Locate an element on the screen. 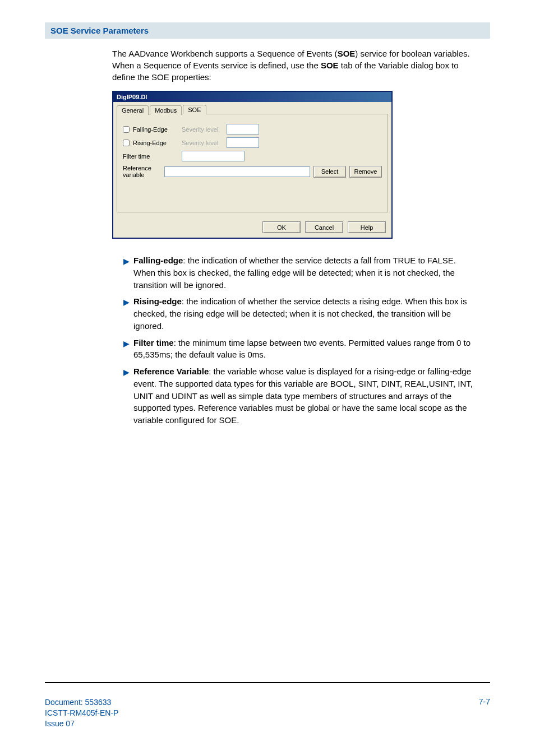  row-falling-edge: Falling-Edge Severity level is located at coordinates (252, 129).